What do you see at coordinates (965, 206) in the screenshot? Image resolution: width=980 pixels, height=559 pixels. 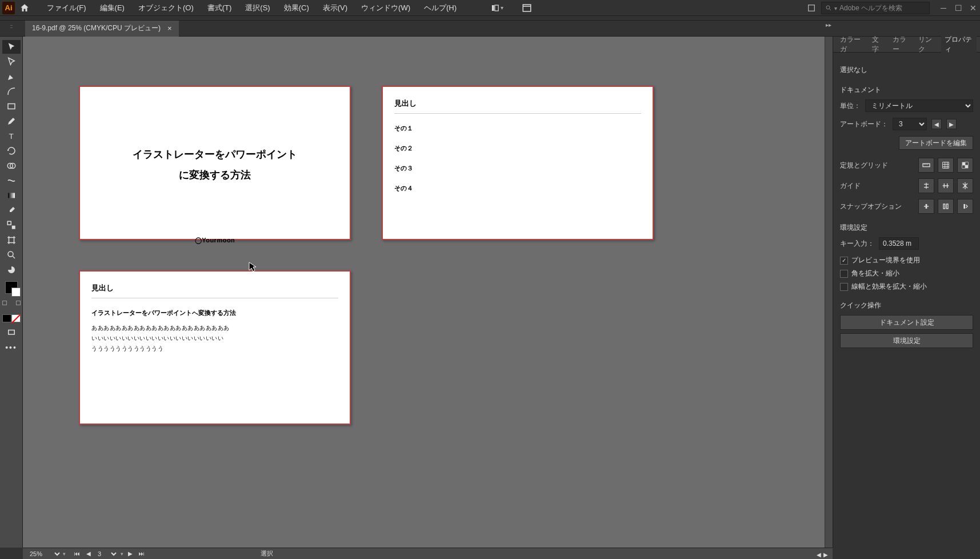 I see `snap-pixel-icon` at bounding box center [965, 206].